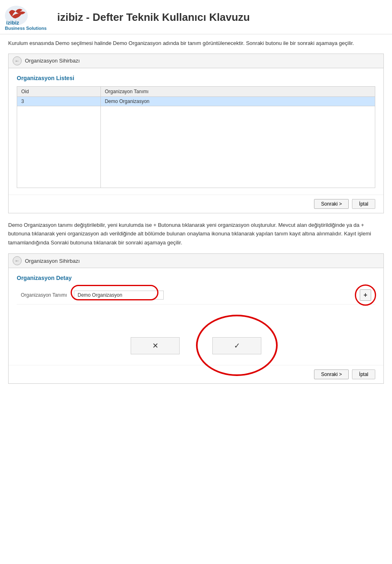 The height and width of the screenshot is (564, 392). I want to click on wizard-1-back-button: ←, so click(17, 61).